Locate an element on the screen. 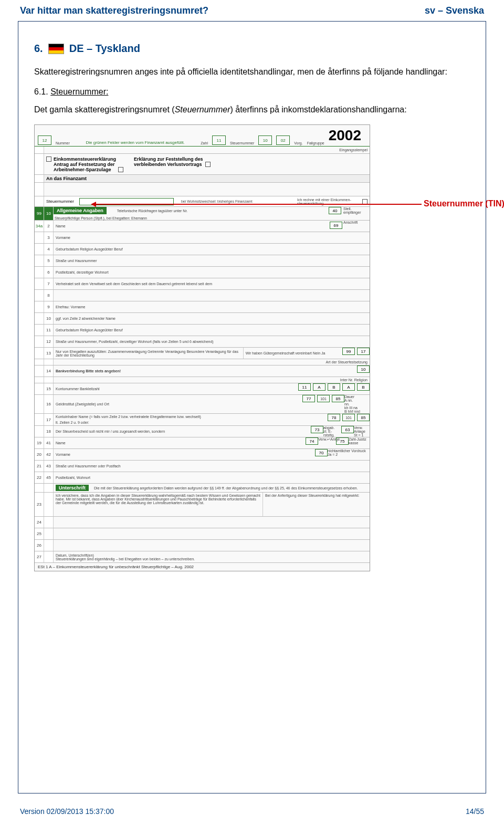 The height and width of the screenshot is (825, 504). code-99b: 99 is located at coordinates (349, 351).